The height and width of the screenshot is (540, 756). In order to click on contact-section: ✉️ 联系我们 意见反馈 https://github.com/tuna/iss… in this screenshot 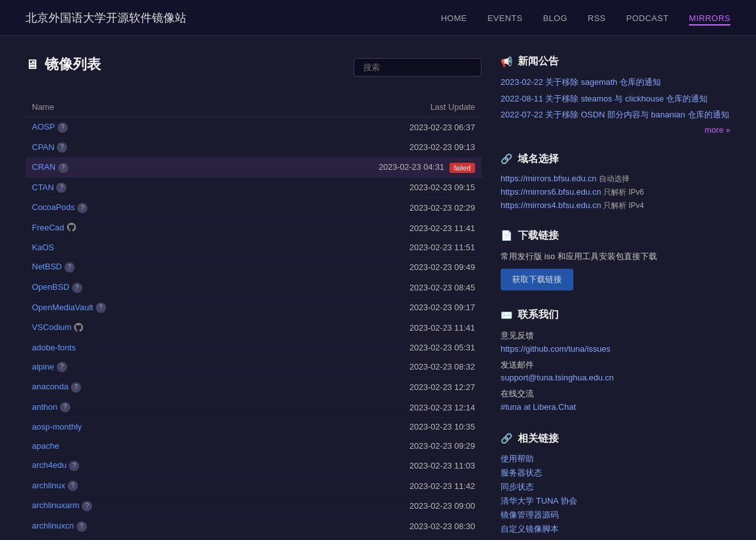, I will do `click(616, 361)`.